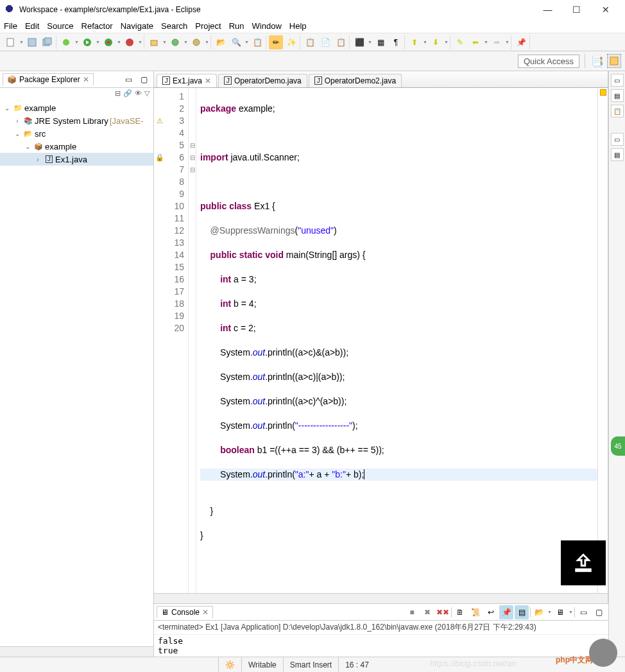 This screenshot has height=672, width=625. I want to click on toggle-breadcrumb-button: ⬛, so click(359, 42).